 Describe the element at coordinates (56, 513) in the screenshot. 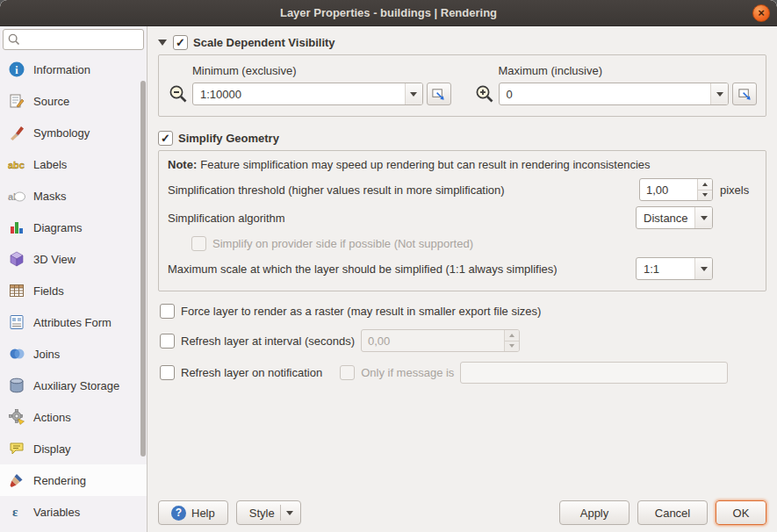

I see `sidebar-item-label: Variables` at that location.